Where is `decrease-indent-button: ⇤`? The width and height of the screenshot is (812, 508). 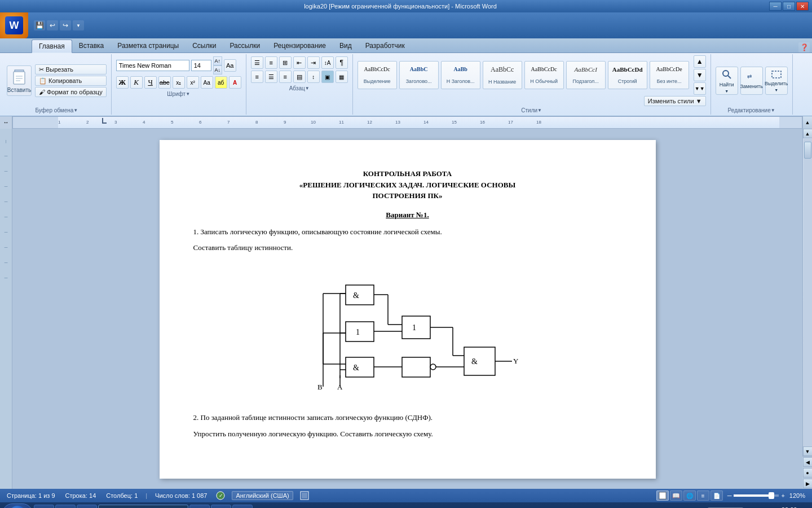 decrease-indent-button: ⇤ is located at coordinates (299, 63).